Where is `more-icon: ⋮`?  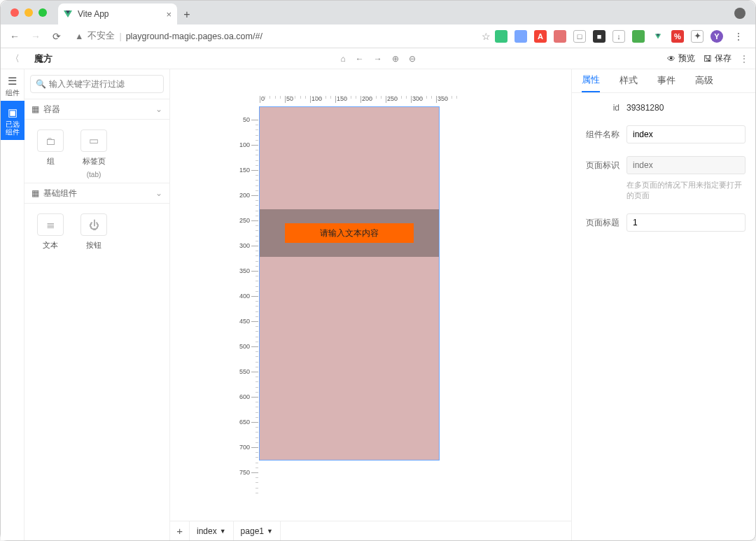
more-icon: ⋮ is located at coordinates (744, 59).